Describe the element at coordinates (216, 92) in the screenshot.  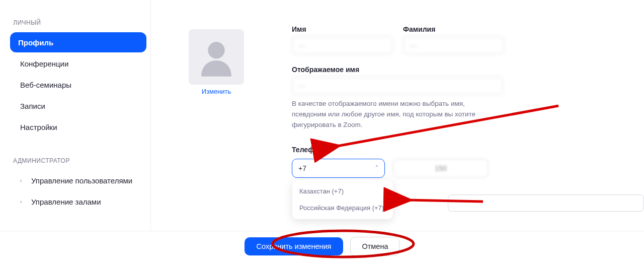
I see `avatar-change-link: Изменить` at that location.